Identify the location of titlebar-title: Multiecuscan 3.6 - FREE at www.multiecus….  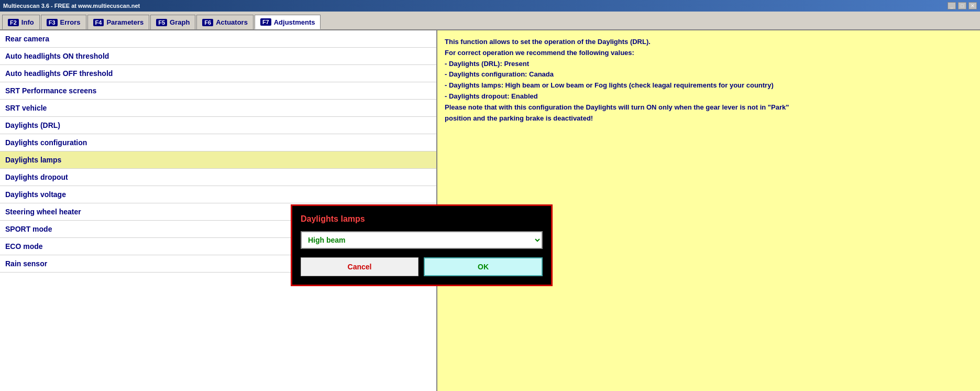
(71, 6).